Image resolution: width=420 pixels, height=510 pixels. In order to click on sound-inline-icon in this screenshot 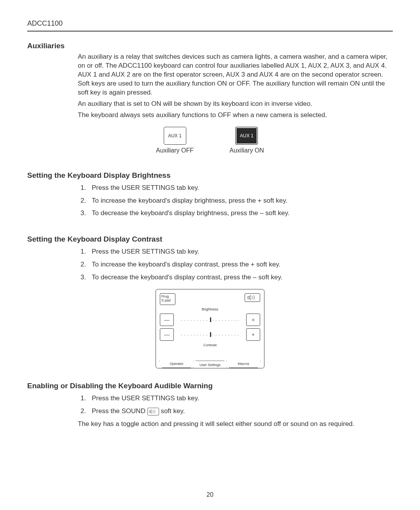, I will do `click(153, 412)`.